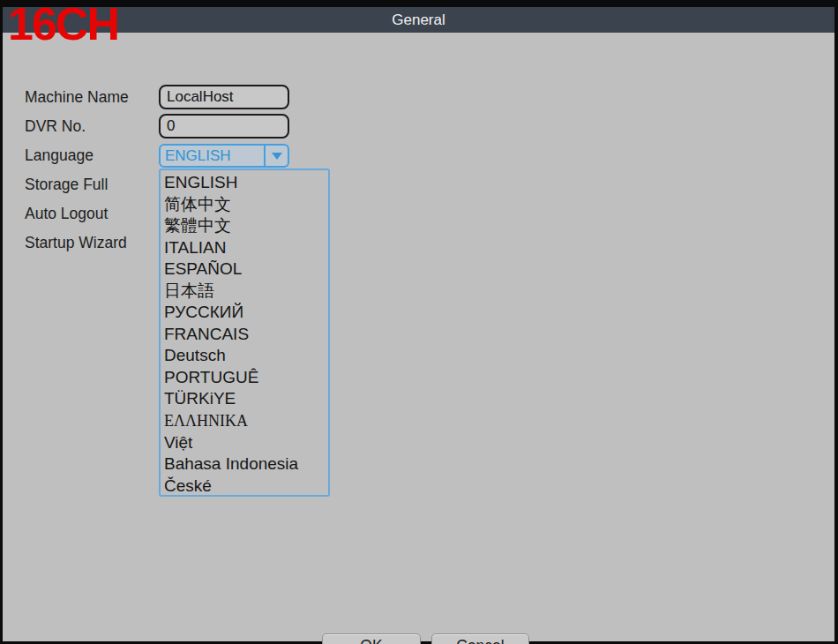 The width and height of the screenshot is (838, 644). I want to click on language-option-greek: ΕΛΛΗΝΙΚΑ, so click(246, 422).